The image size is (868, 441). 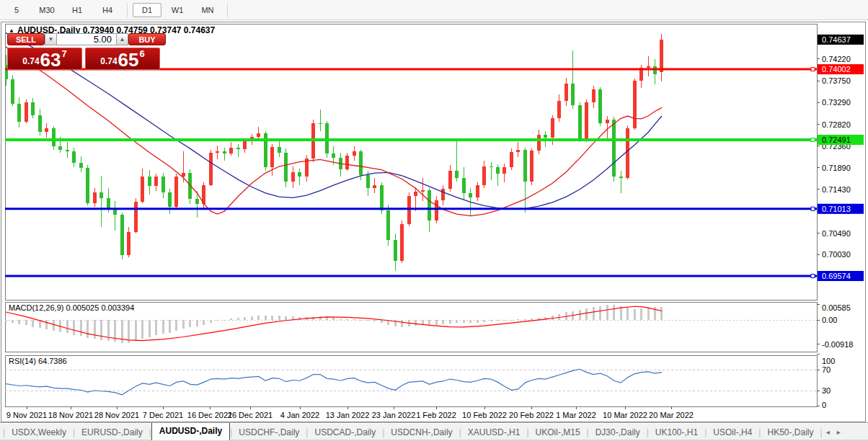 What do you see at coordinates (190, 431) in the screenshot?
I see `tab-audusd-daily: AUDUSD-,Daily` at bounding box center [190, 431].